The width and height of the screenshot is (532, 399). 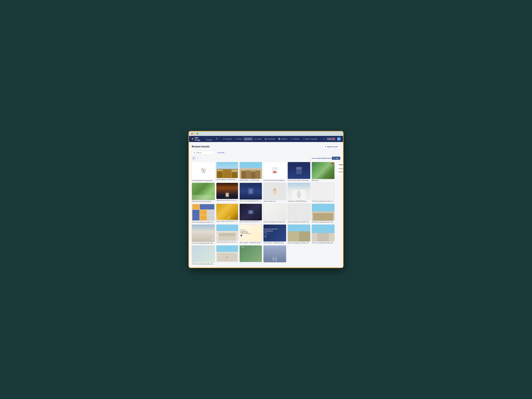 What do you see at coordinates (227, 234) in the screenshot?
I see `asset-item: Screenshot-2021-12-22-at-16.21...` at bounding box center [227, 234].